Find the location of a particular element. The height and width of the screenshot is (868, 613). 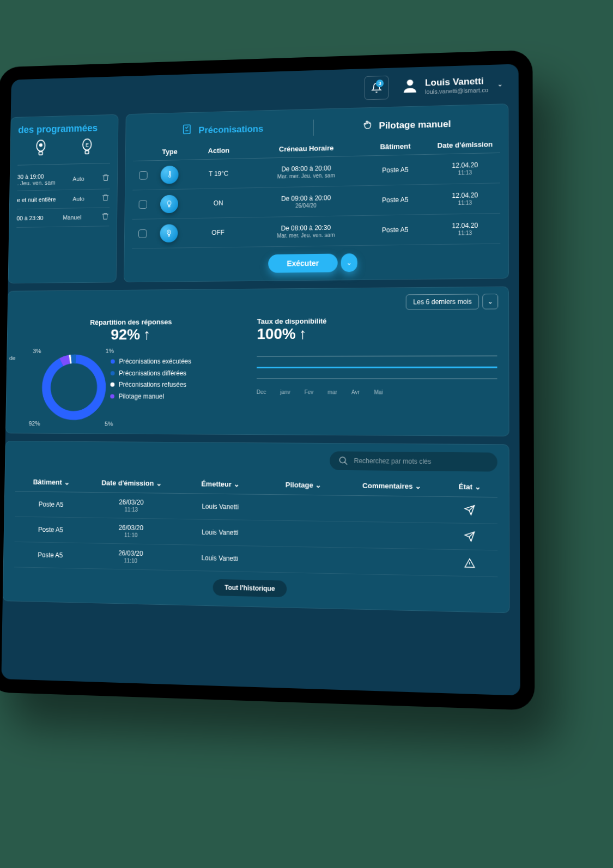

plug-icon: E is located at coordinates (169, 233).